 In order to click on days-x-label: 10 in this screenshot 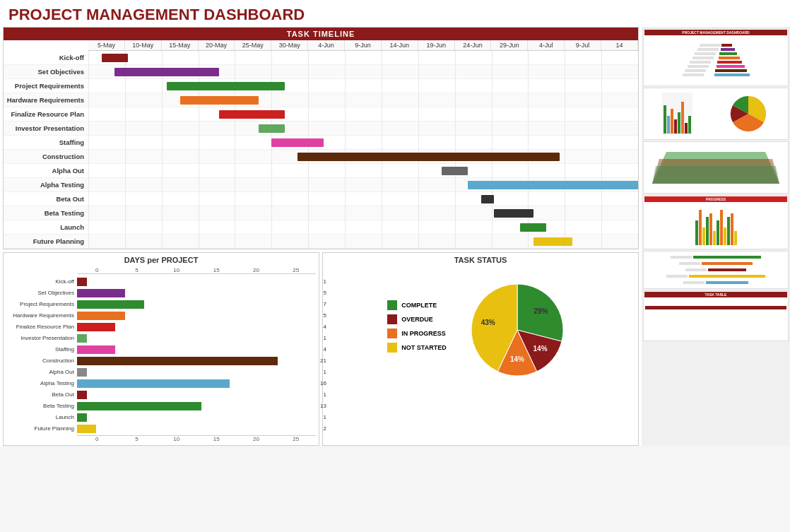, I will do `click(177, 270)`.